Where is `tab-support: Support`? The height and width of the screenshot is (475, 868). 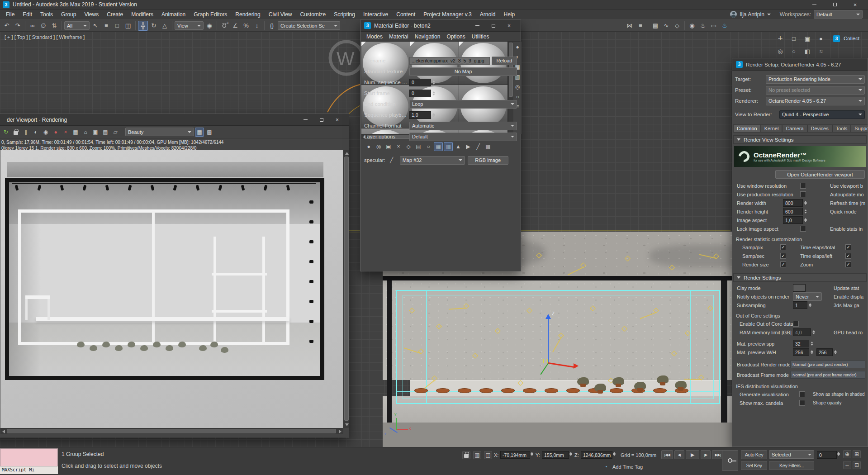
tab-support: Support is located at coordinates (859, 128).